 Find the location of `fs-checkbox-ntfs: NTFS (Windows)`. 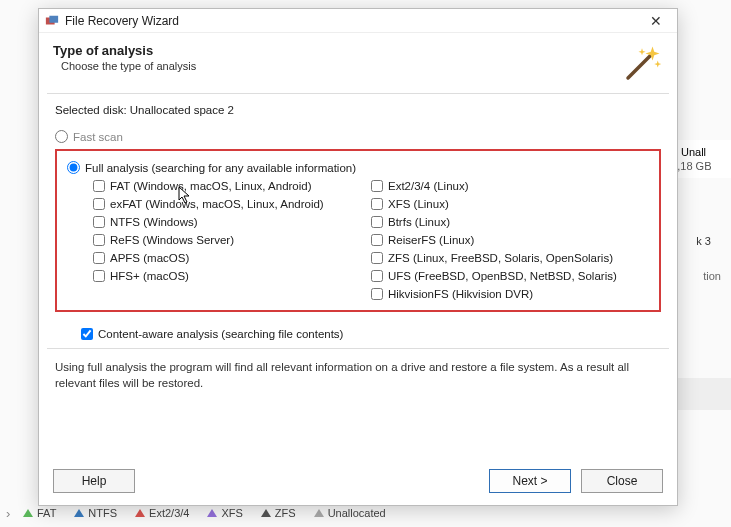

fs-checkbox-ntfs: NTFS (Windows) is located at coordinates (232, 222).